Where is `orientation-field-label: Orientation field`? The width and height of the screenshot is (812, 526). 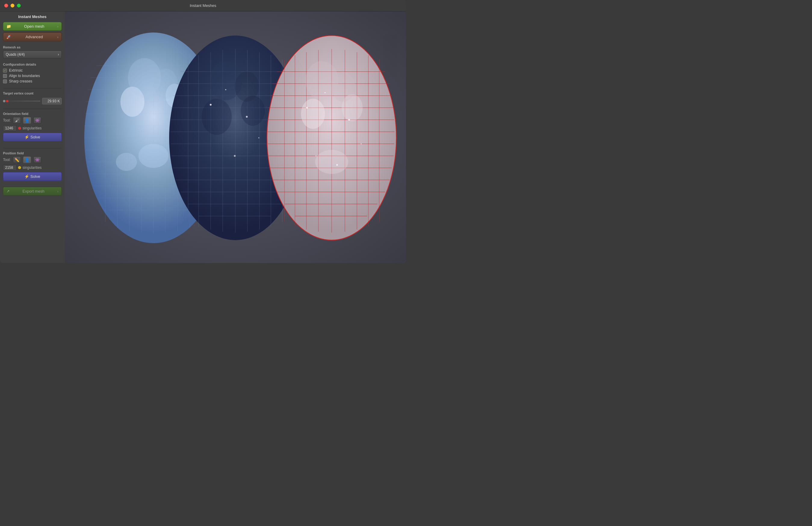 orientation-field-label: Orientation field is located at coordinates (32, 114).